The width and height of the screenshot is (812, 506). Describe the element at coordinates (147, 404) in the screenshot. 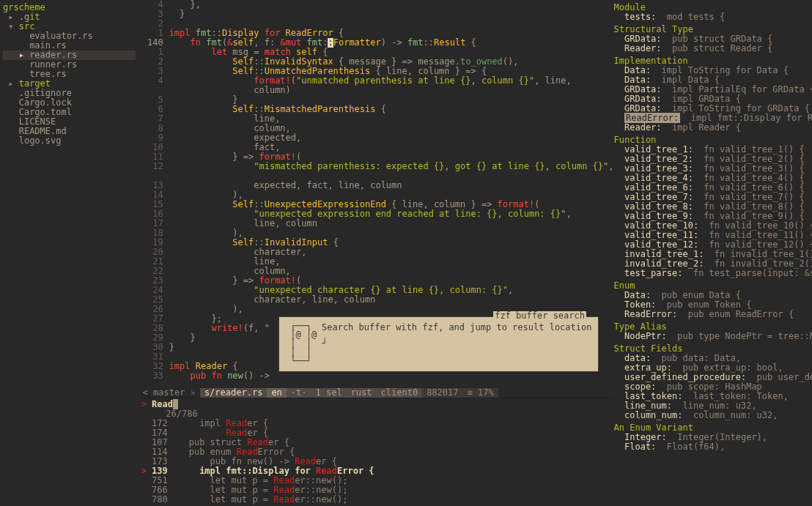

I see `fzf-prompt-pointer: >` at that location.